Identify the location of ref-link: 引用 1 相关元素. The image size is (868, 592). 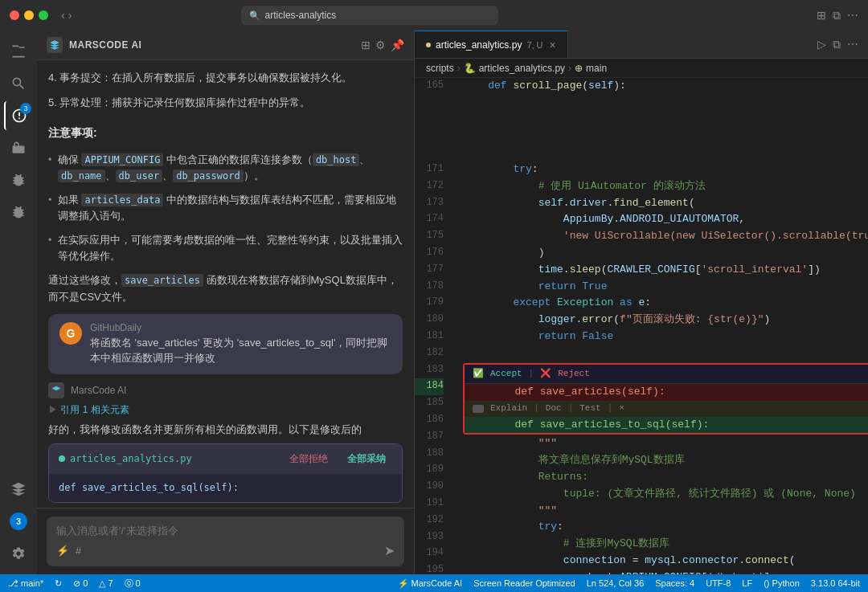
(95, 410).